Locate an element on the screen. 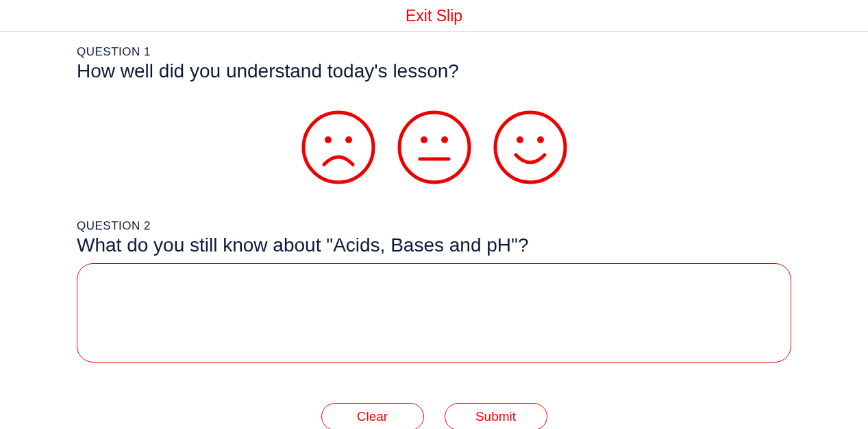 The image size is (868, 429). button-row: Clear Submit is located at coordinates (434, 416).